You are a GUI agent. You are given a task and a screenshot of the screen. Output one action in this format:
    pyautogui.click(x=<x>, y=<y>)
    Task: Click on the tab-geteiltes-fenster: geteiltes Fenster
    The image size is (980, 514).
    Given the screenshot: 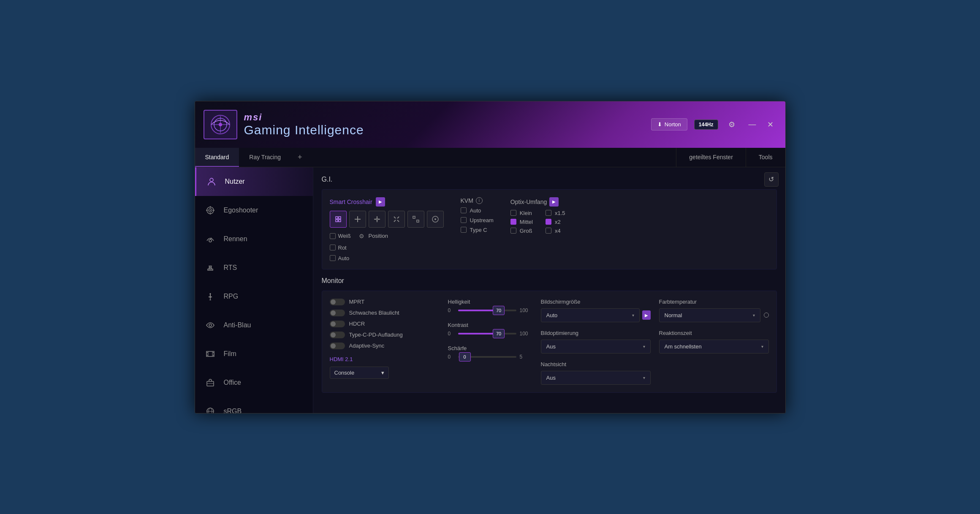 What is the action you would take?
    pyautogui.click(x=711, y=157)
    